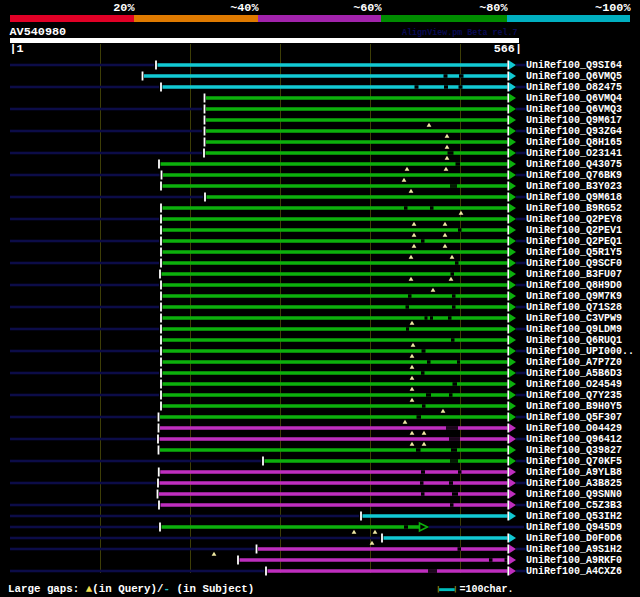  I want to click on svg-text: UniRef100_Q96412, so click(574, 440).